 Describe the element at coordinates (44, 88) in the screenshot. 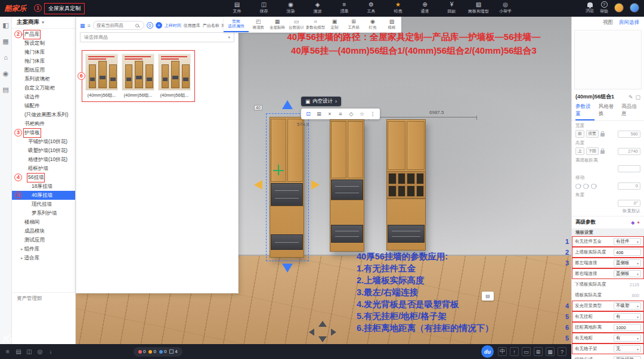

I see `tree-item-6: 自定义万能柜` at that location.